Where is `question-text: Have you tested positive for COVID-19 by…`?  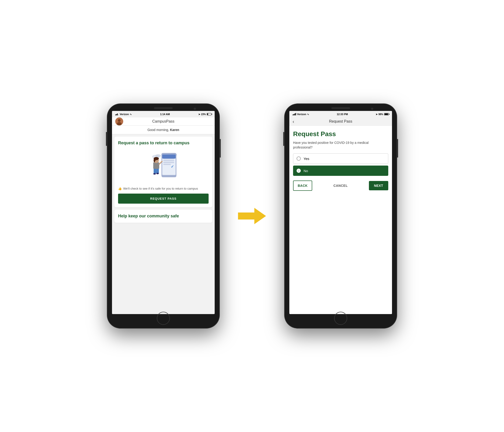 question-text: Have you tested positive for COVID-19 by… is located at coordinates (341, 145).